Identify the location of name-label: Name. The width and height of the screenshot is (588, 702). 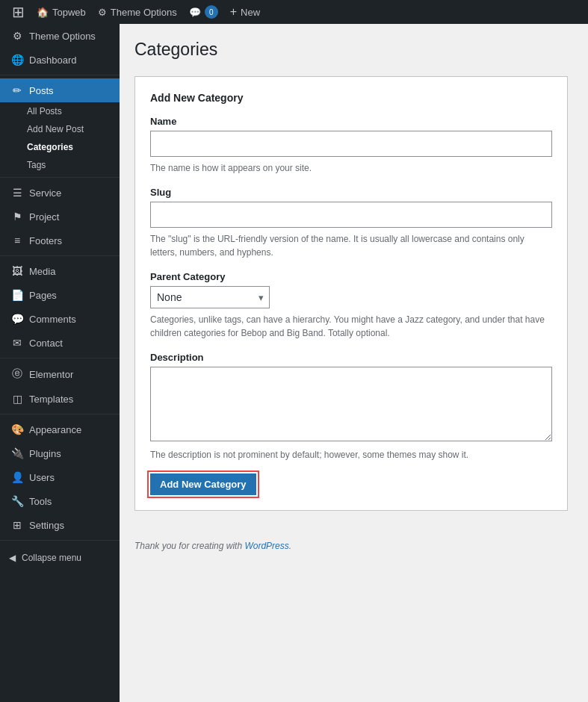
(351, 121).